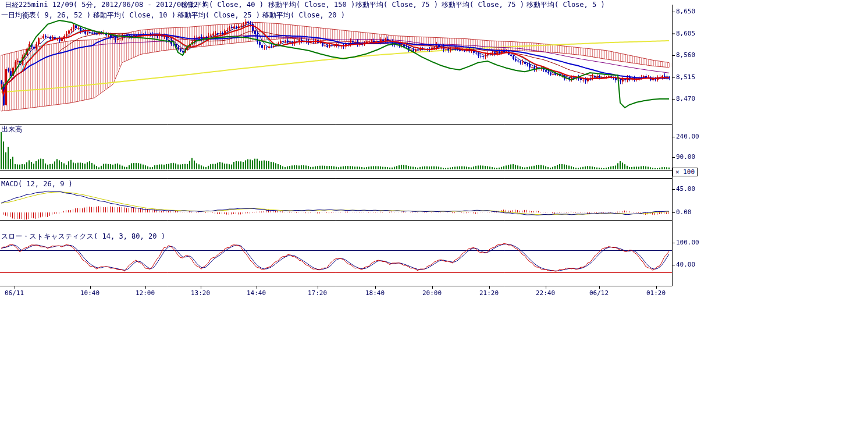 Image resolution: width=868 pixels, height=447 pixels. Describe the element at coordinates (685, 55) in the screenshot. I see `price-axis-label: 8,560` at that location.